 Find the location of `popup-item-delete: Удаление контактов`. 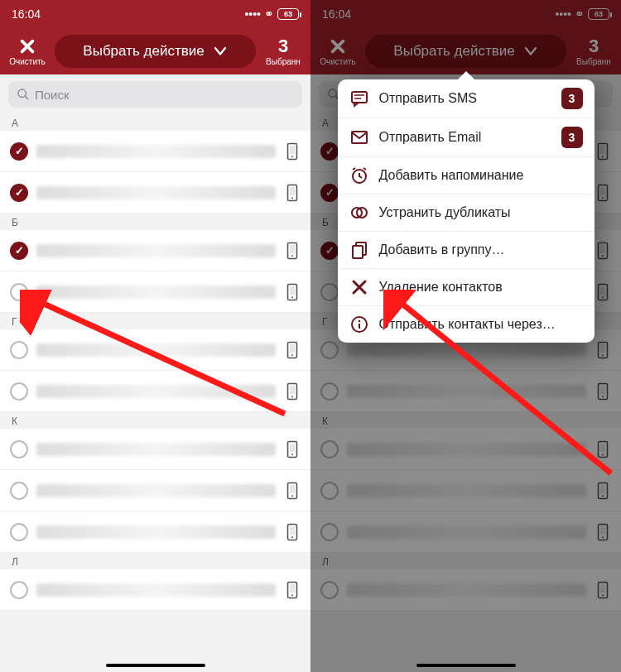

popup-item-delete: Удаление контактов is located at coordinates (466, 288).